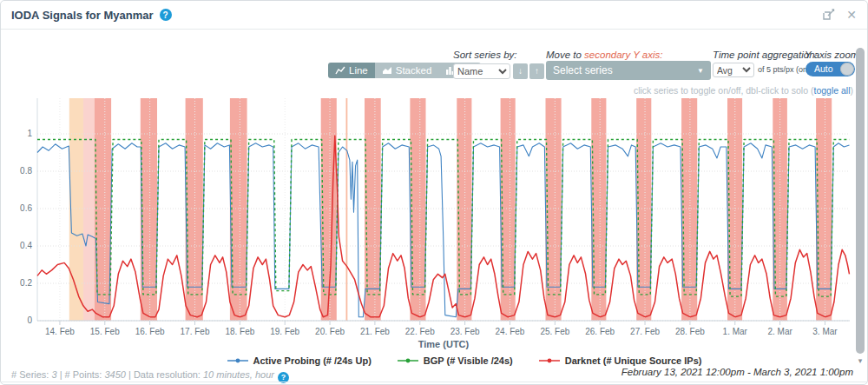 This screenshot has height=385, width=868. What do you see at coordinates (645, 332) in the screenshot?
I see `x-axis-tick-label: 27. Feb` at bounding box center [645, 332].